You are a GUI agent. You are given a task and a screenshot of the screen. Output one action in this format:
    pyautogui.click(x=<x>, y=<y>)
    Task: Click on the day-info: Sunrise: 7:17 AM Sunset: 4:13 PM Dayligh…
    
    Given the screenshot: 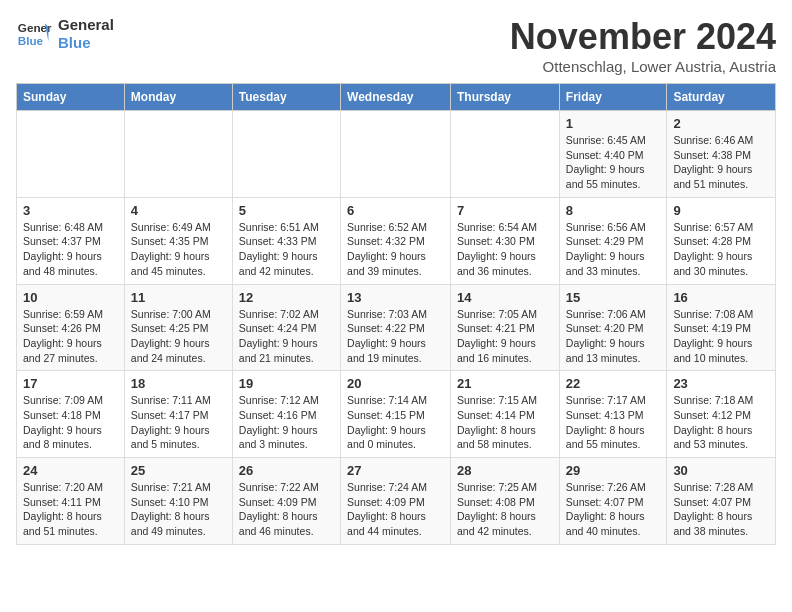 What is the action you would take?
    pyautogui.click(x=614, y=422)
    